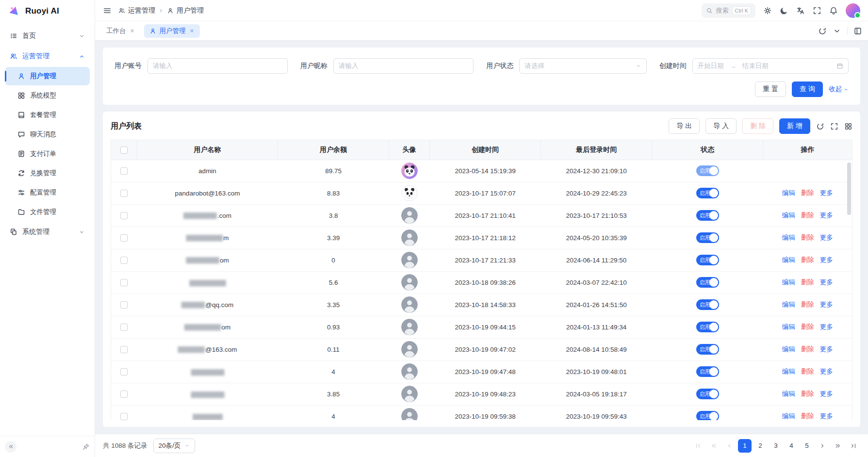 The width and height of the screenshot is (868, 457). What do you see at coordinates (175, 446) in the screenshot?
I see `page-size-select: 20条/页` at bounding box center [175, 446].